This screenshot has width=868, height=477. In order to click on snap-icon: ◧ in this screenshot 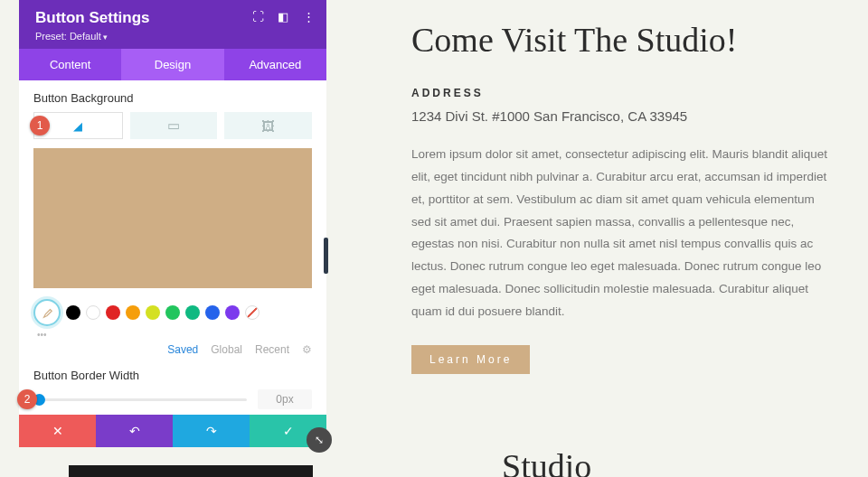, I will do `click(283, 16)`.